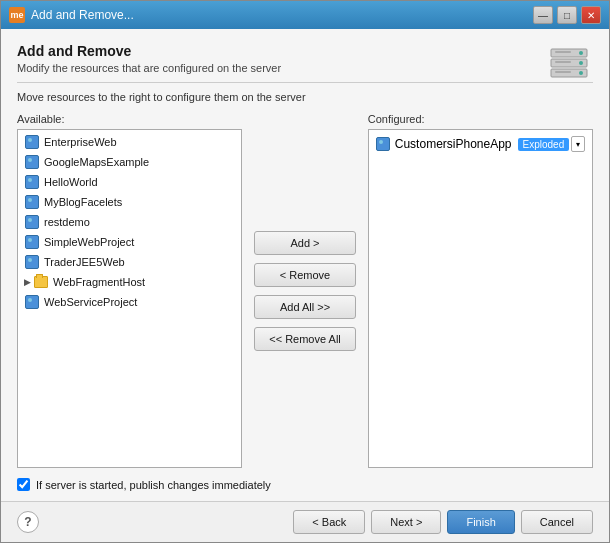 The height and width of the screenshot is (543, 610). I want to click on list-item: HelloWorld, so click(130, 182).